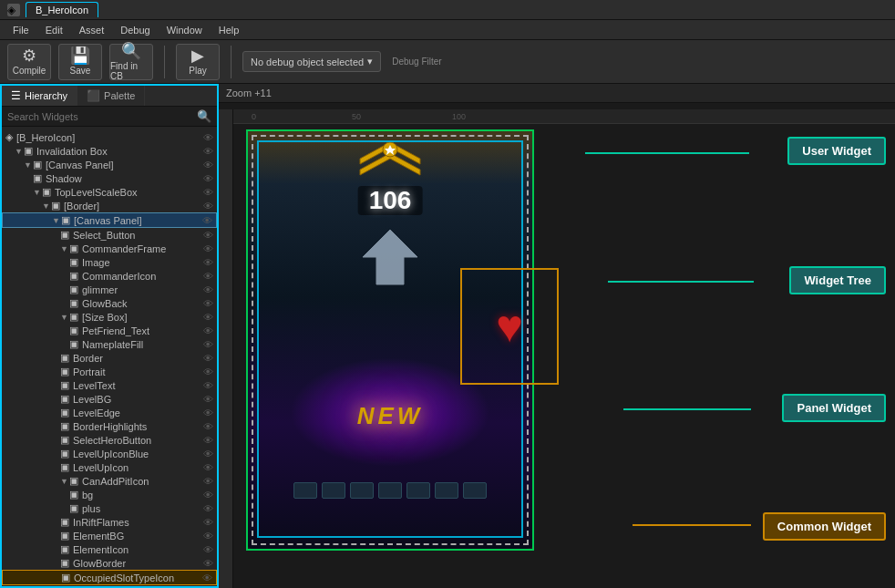 The image size is (895, 588). What do you see at coordinates (824, 527) in the screenshot?
I see `annotation-common-widget: Common Widget` at bounding box center [824, 527].